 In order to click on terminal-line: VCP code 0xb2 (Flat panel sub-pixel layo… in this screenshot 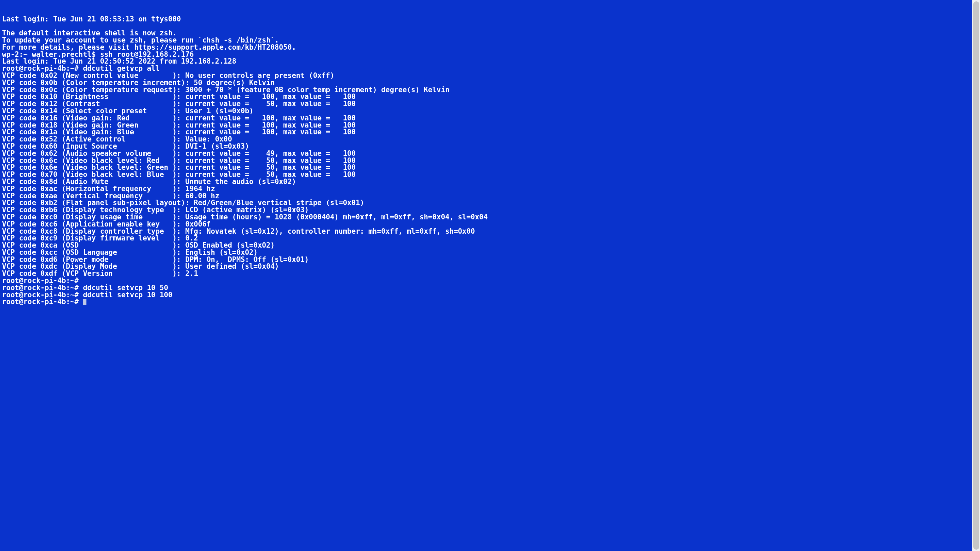, I will do `click(486, 203)`.